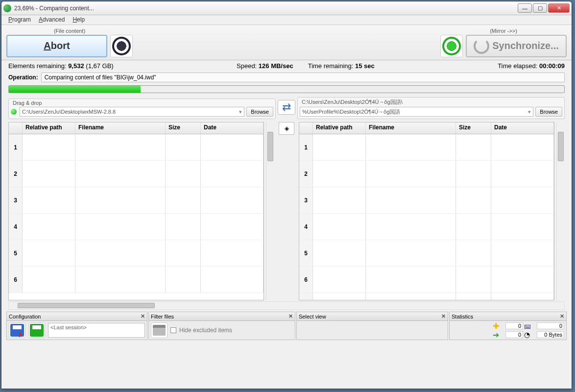 The width and height of the screenshot is (575, 392). What do you see at coordinates (427, 296) in the screenshot?
I see `table-row: 7` at bounding box center [427, 296].